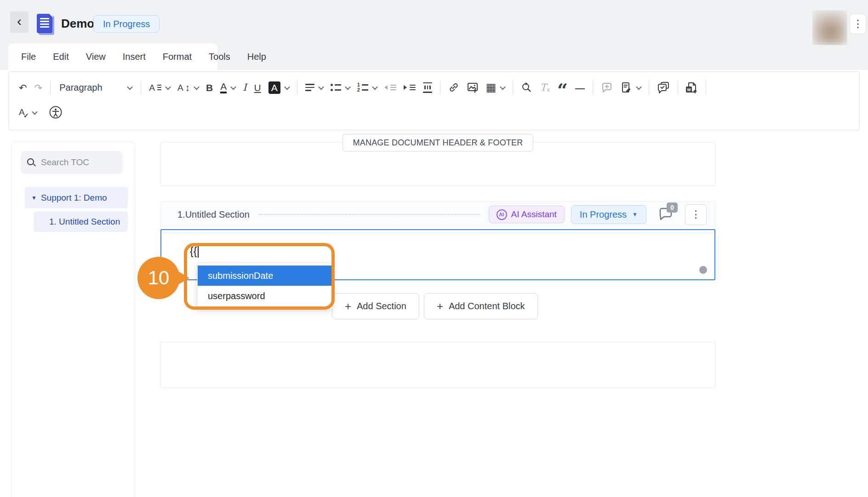  I want to click on add-comment-glyph, so click(607, 87).